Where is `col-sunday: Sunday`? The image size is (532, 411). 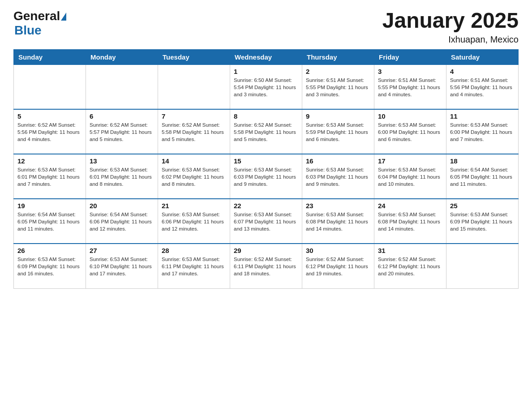
col-sunday: Sunday is located at coordinates (50, 57).